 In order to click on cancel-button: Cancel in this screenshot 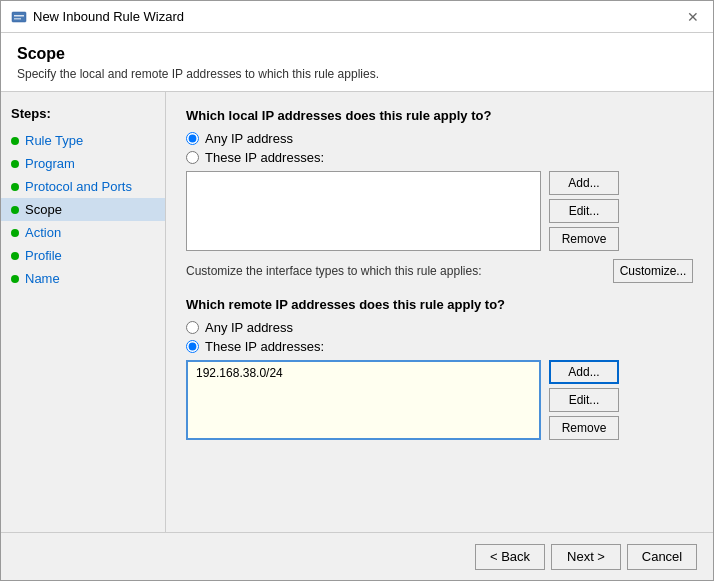, I will do `click(662, 557)`.